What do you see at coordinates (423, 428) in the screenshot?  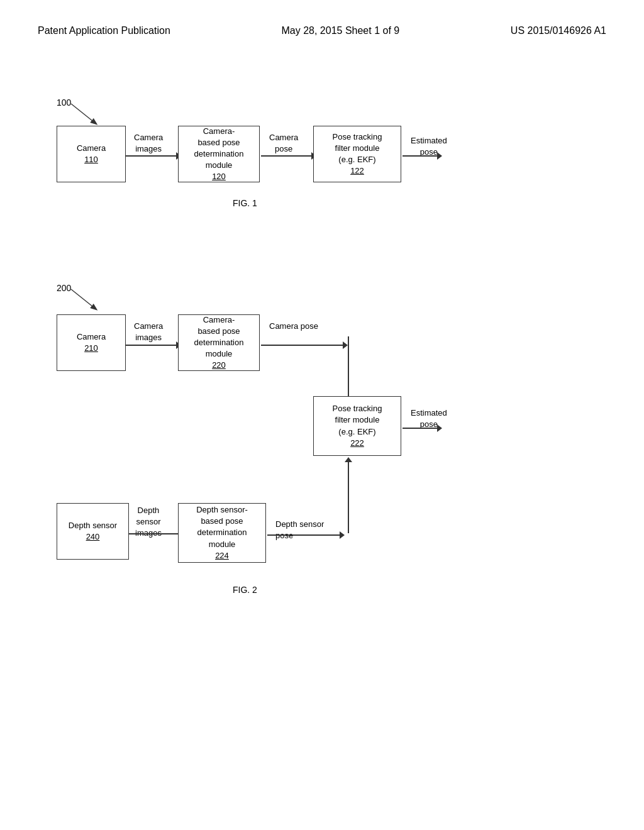 I see `fig2-arrow4` at bounding box center [423, 428].